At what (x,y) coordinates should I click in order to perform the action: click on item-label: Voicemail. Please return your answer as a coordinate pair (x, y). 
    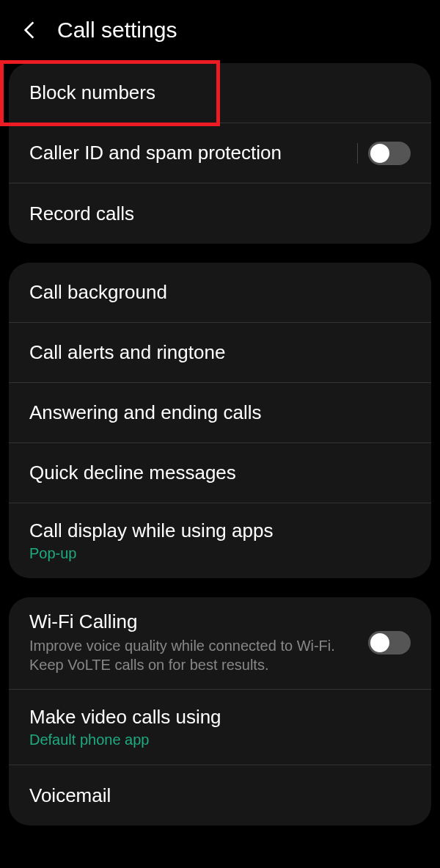
    Looking at the image, I should click on (220, 795).